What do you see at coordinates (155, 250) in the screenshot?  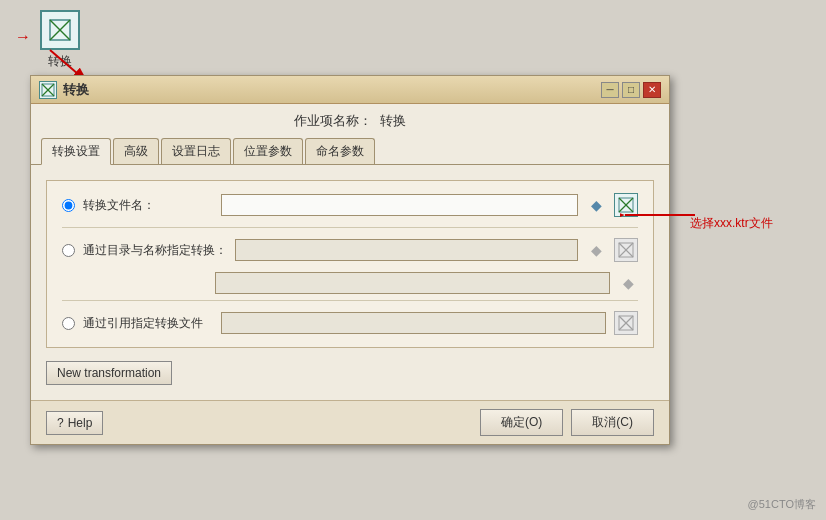 I see `option2-label: 通过目录与名称指定转换：` at bounding box center [155, 250].